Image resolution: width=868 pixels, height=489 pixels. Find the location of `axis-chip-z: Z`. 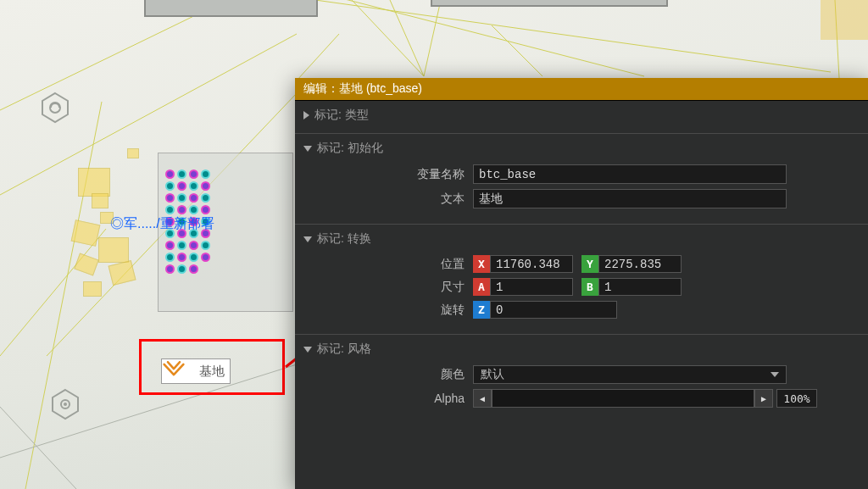

axis-chip-z: Z is located at coordinates (481, 310).